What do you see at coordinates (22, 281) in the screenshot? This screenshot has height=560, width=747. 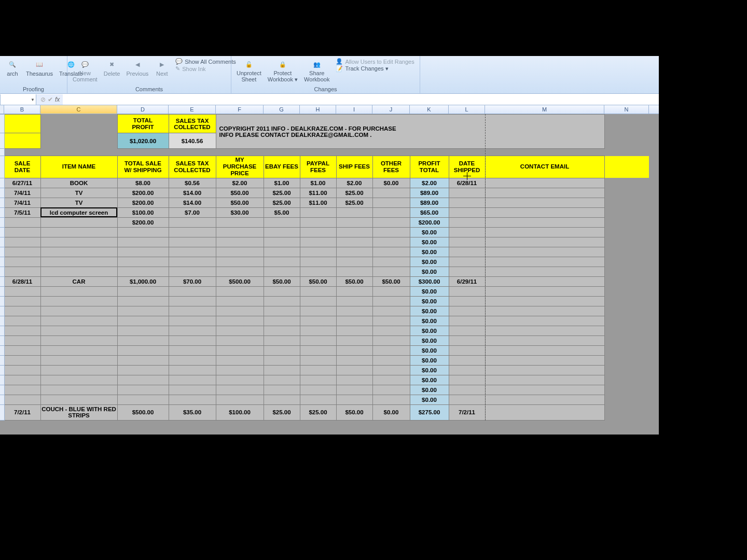 I see `cell: 6/28/11` at bounding box center [22, 281].